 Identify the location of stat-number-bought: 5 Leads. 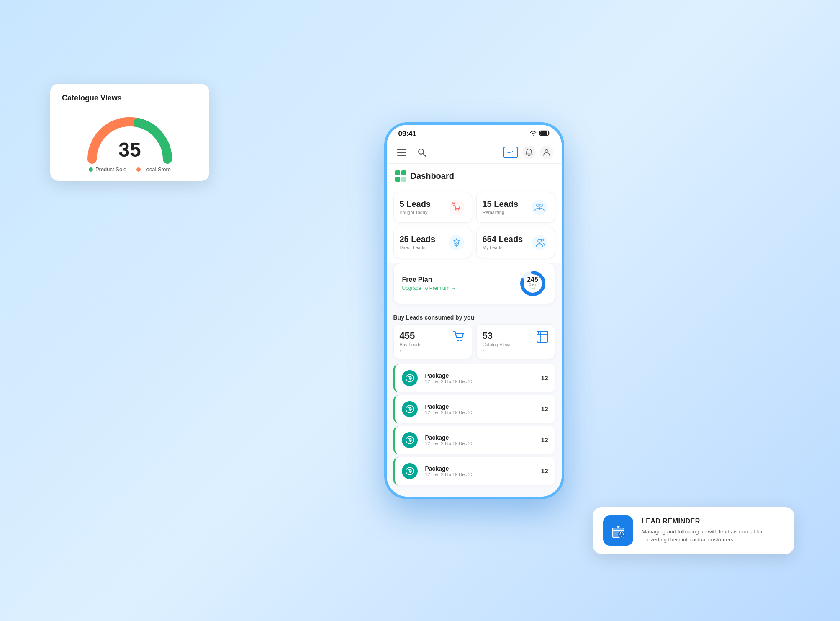
(415, 204).